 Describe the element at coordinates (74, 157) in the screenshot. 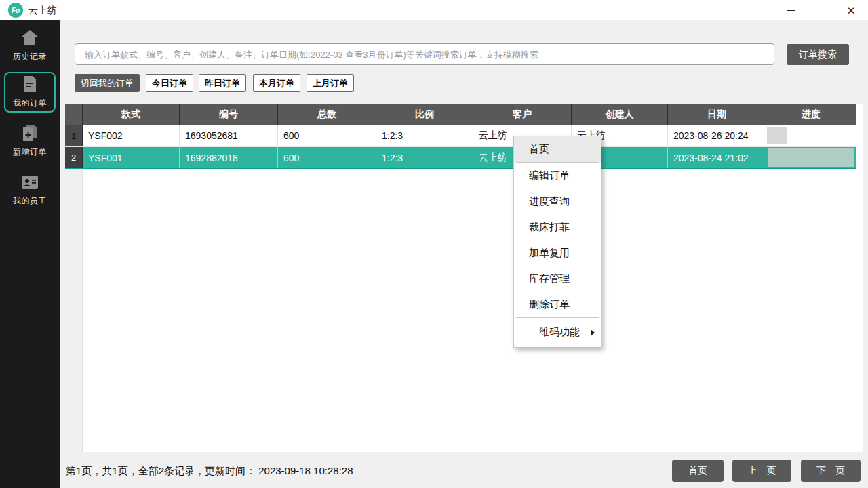

I see `row-number: 2` at that location.